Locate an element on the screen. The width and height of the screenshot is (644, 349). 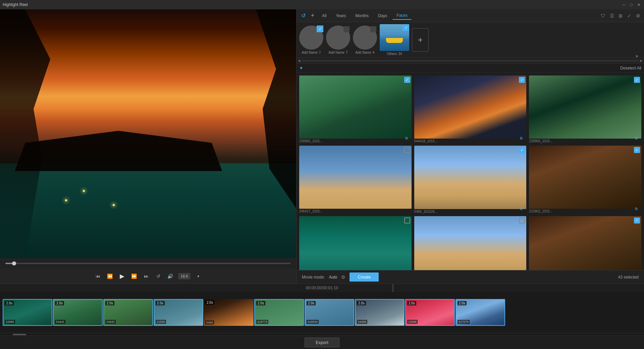
clip-4: 2.0s 21500 is located at coordinates (178, 312).